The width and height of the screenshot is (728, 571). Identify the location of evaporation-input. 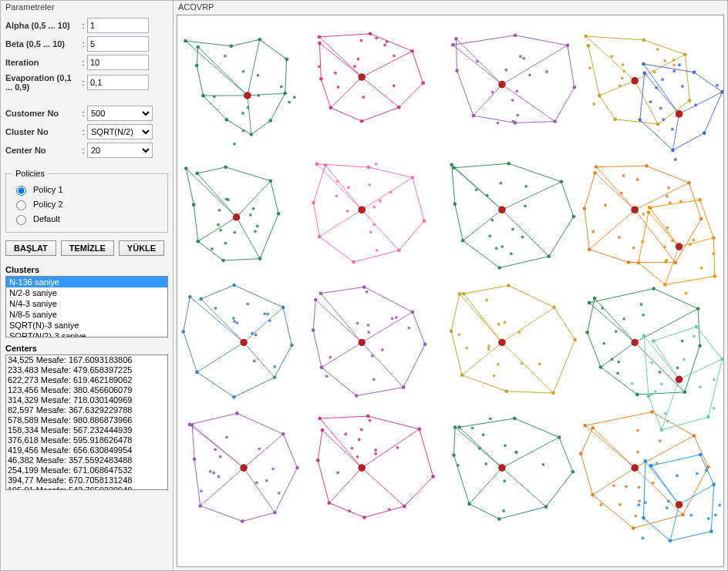
(118, 82).